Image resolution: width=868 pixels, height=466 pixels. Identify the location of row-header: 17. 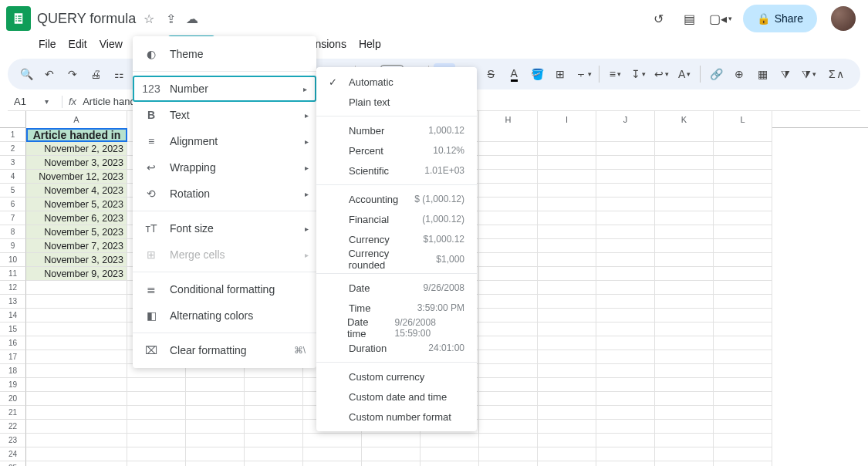
(13, 357).